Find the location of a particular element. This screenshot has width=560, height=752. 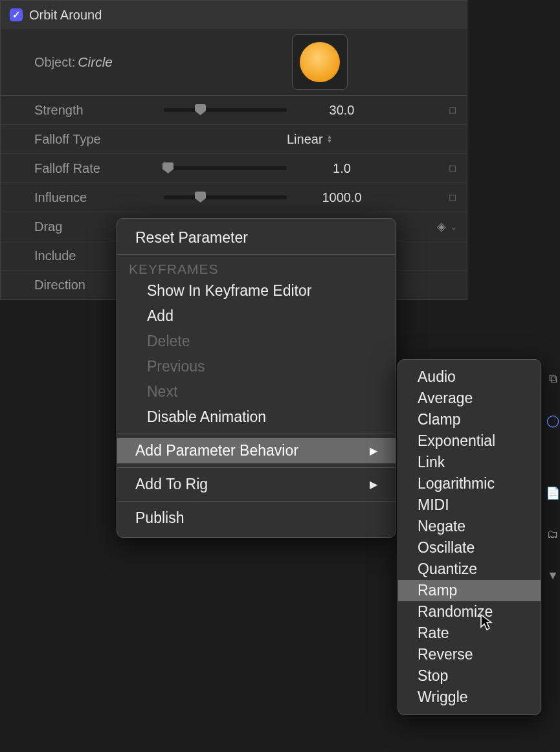

ctx-reset: Reset Parameter is located at coordinates (256, 238).